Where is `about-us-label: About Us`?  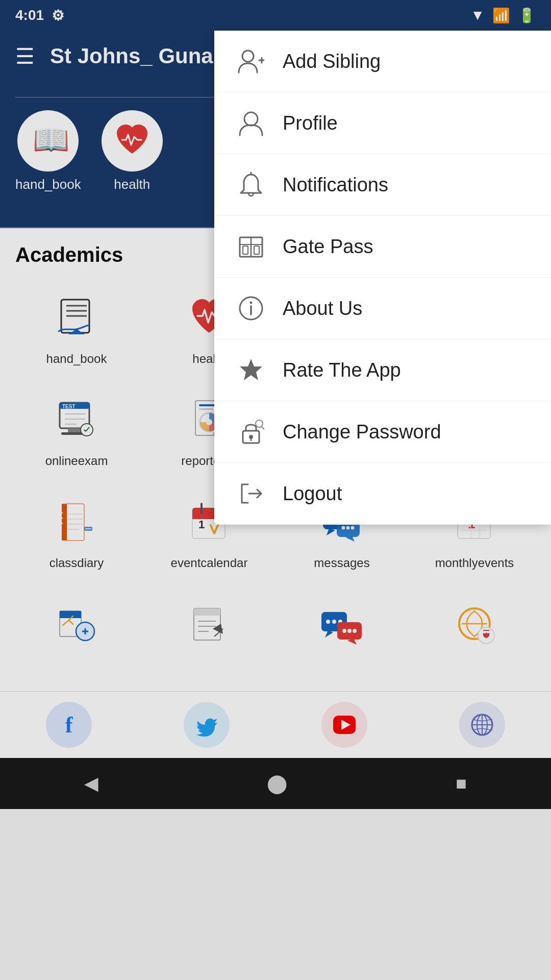
about-us-label: About Us is located at coordinates (322, 308).